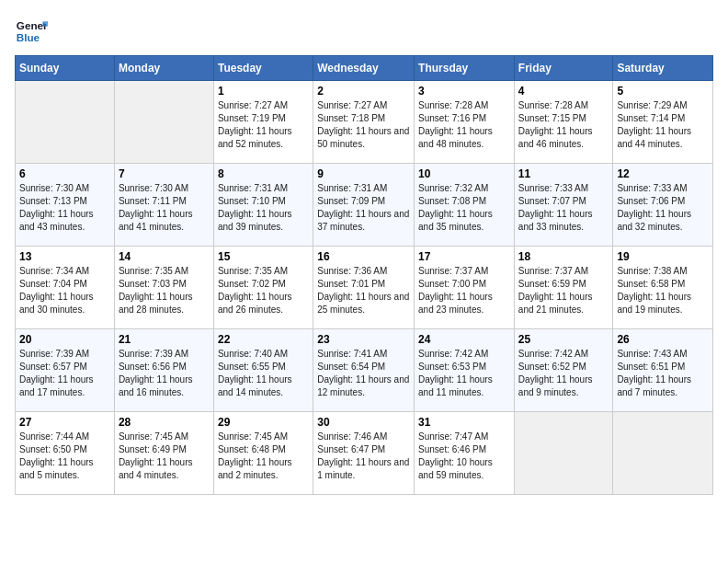  Describe the element at coordinates (465, 371) in the screenshot. I see `calendar-cell: 24Sunrise: 7:42 AMSunset: 6:53 PMDayligh…` at that location.